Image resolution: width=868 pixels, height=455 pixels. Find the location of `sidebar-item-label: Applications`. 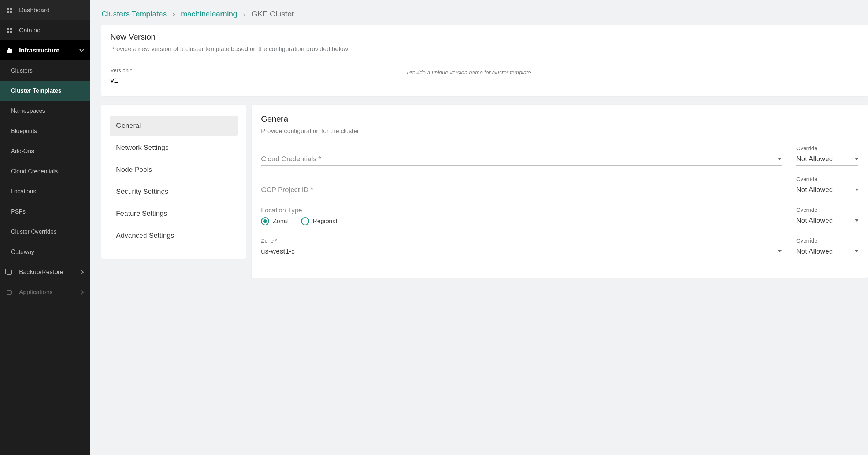

sidebar-item-label: Applications is located at coordinates (36, 292).